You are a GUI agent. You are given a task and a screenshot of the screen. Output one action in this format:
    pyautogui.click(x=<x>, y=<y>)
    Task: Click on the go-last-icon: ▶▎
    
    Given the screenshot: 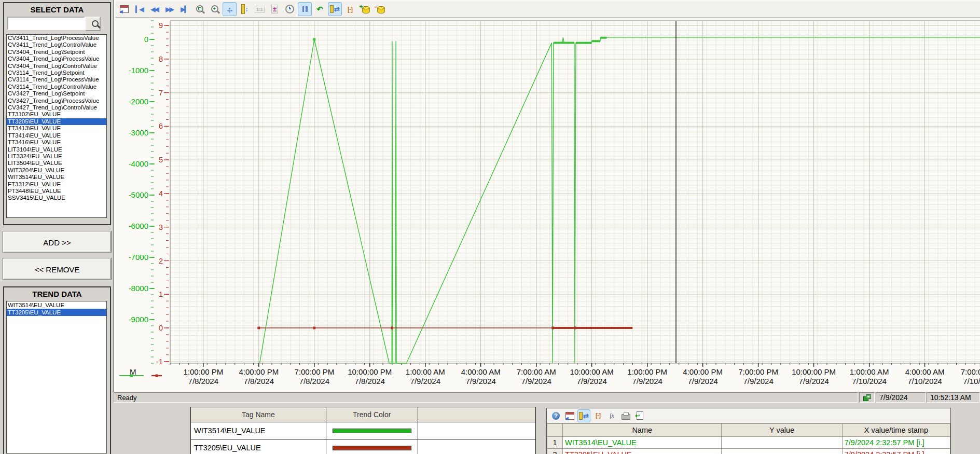 What is the action you would take?
    pyautogui.click(x=185, y=9)
    